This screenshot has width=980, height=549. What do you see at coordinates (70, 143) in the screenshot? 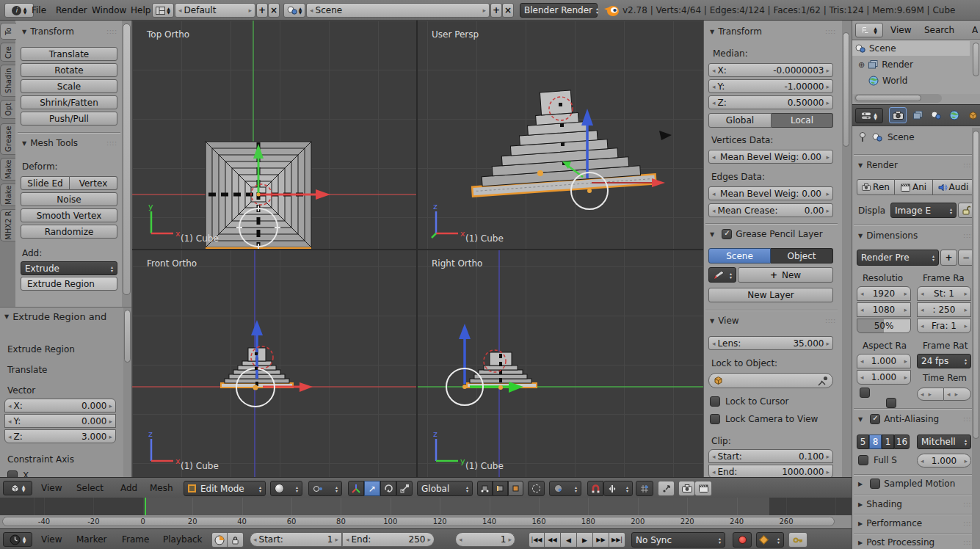
I see `mesh-tools-panel-header: Mesh Tools` at bounding box center [70, 143].